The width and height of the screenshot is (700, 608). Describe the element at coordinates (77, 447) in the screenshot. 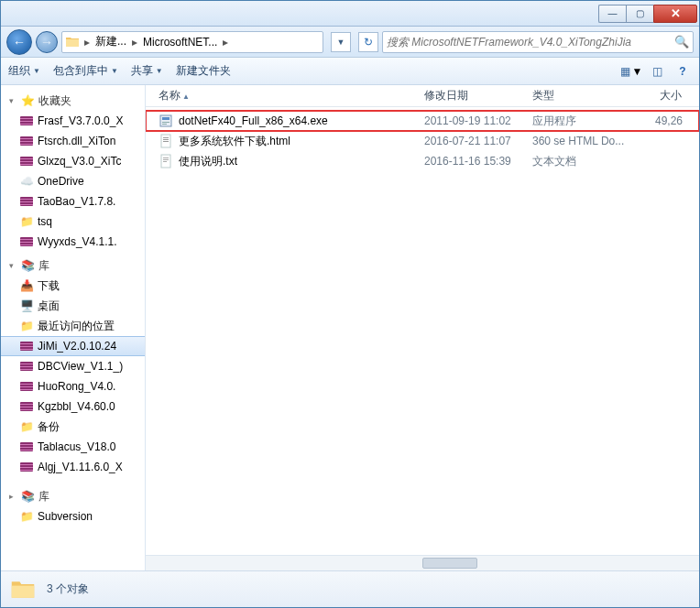

I see `tree-item-label: Tablacus_V18.0` at that location.